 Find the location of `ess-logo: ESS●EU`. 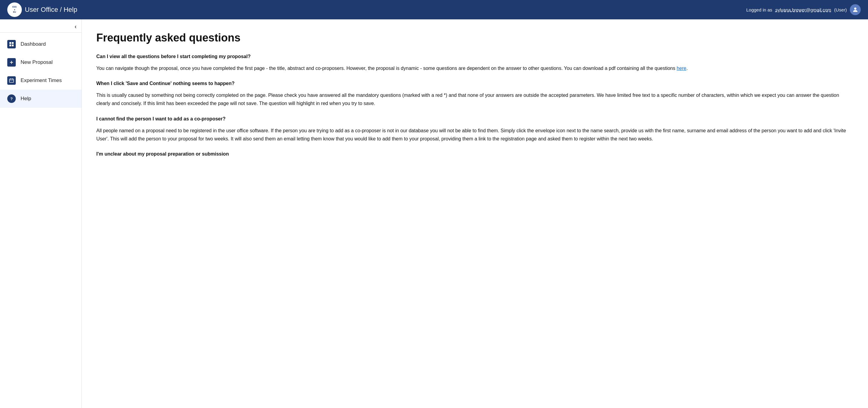

ess-logo: ESS●EU is located at coordinates (15, 9).